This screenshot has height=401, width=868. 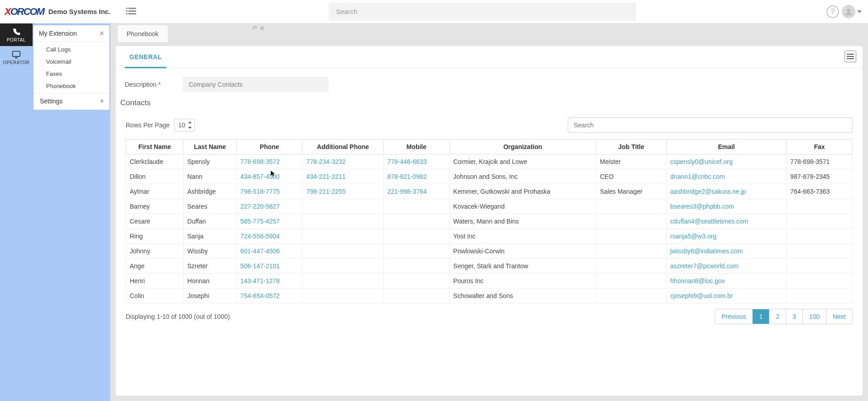 What do you see at coordinates (71, 50) in the screenshot?
I see `sidebar-item-call-logs: Call Logs` at bounding box center [71, 50].